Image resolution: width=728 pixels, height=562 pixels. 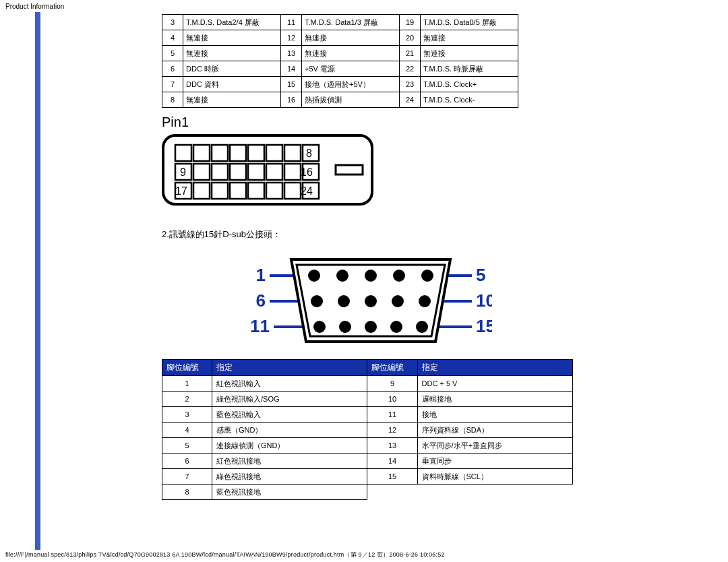 What do you see at coordinates (495, 415) in the screenshot?
I see `pin-desc: 接地` at bounding box center [495, 415].